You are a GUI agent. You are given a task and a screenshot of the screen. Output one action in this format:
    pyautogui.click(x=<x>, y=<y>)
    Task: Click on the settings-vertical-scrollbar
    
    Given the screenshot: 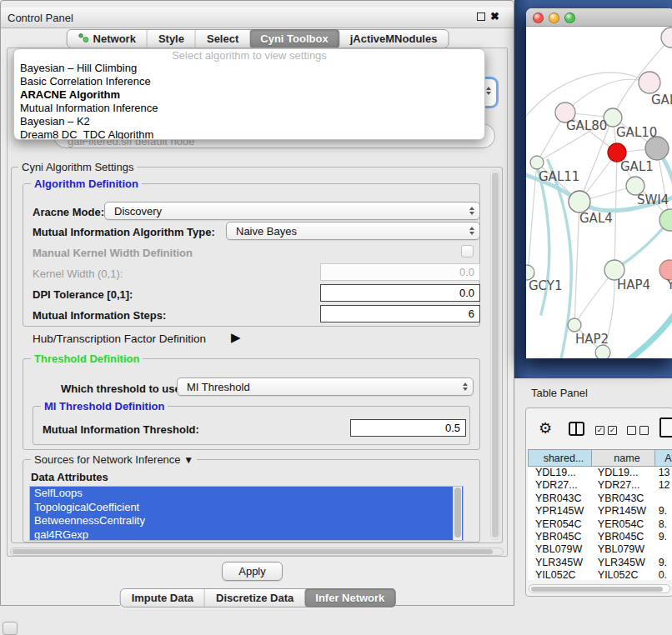 What is the action you would take?
    pyautogui.click(x=495, y=355)
    